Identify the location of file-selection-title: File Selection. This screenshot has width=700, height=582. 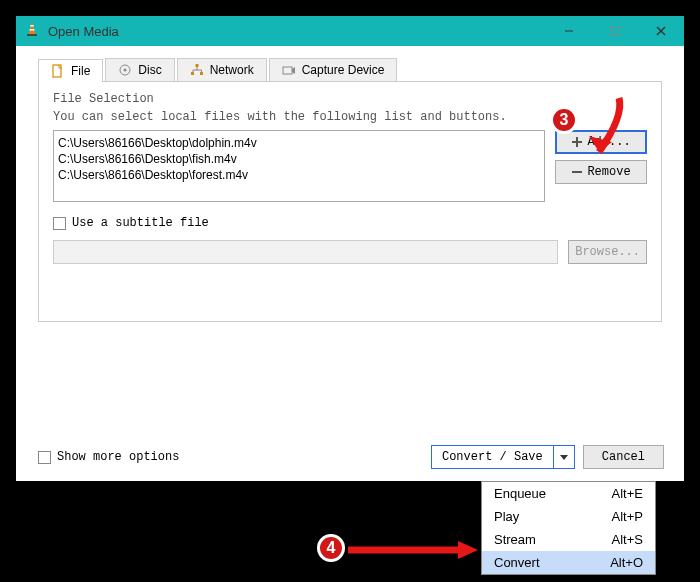
(350, 99).